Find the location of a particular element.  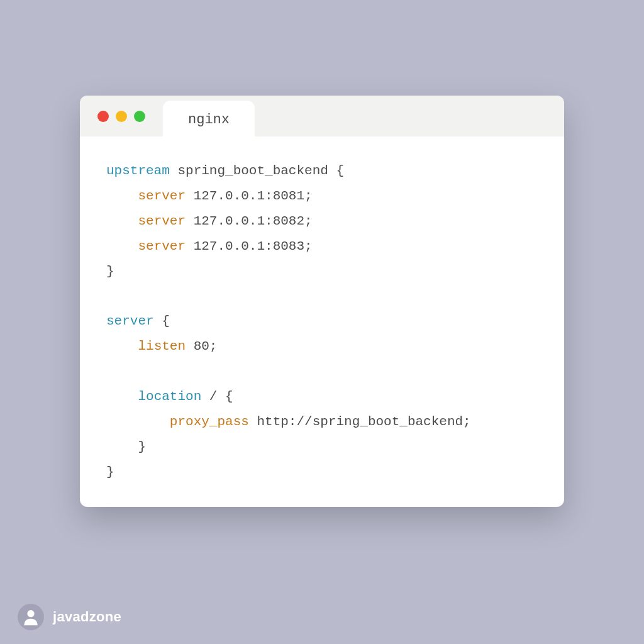

code-token: spring_boot_backend { is located at coordinates (257, 171).